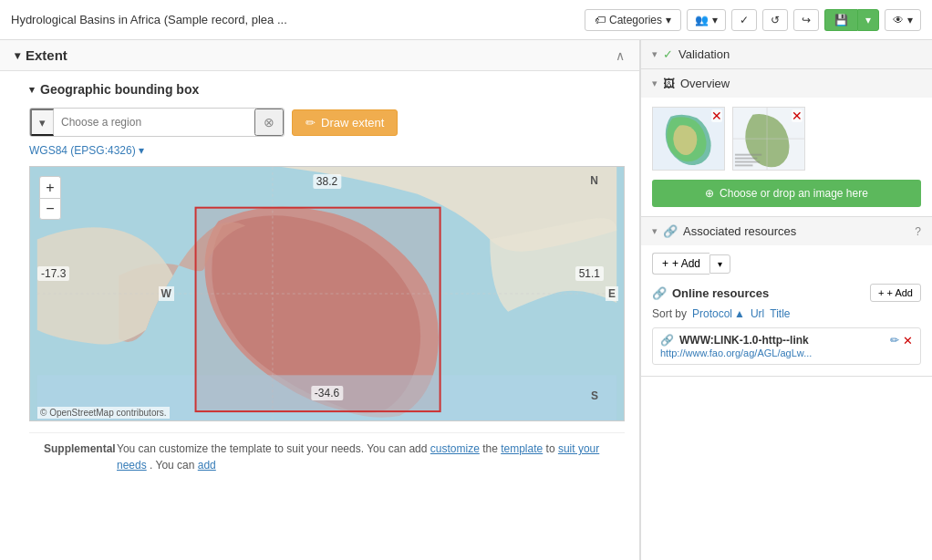  Describe the element at coordinates (659, 294) in the screenshot. I see `link-icon-online: 🔗` at that location.